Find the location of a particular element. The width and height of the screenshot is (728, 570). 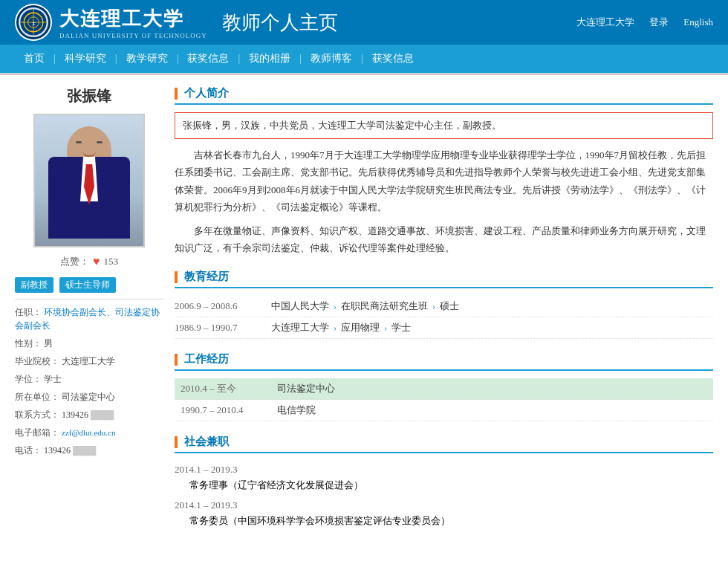

social-org-0: 常务理事（辽宁省经济文化发展促进会） is located at coordinates (452, 485).